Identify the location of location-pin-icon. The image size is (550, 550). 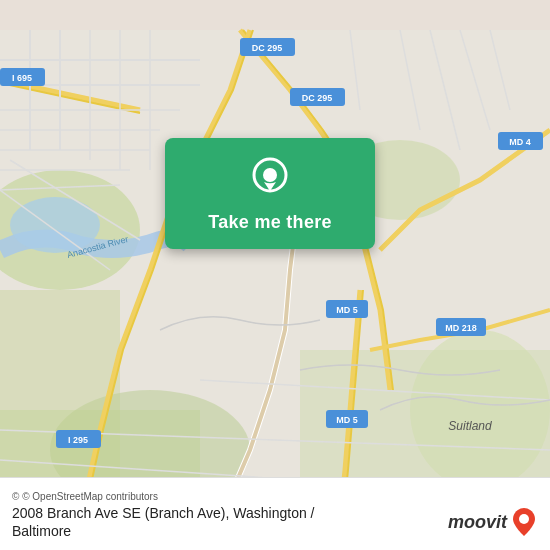
(270, 179).